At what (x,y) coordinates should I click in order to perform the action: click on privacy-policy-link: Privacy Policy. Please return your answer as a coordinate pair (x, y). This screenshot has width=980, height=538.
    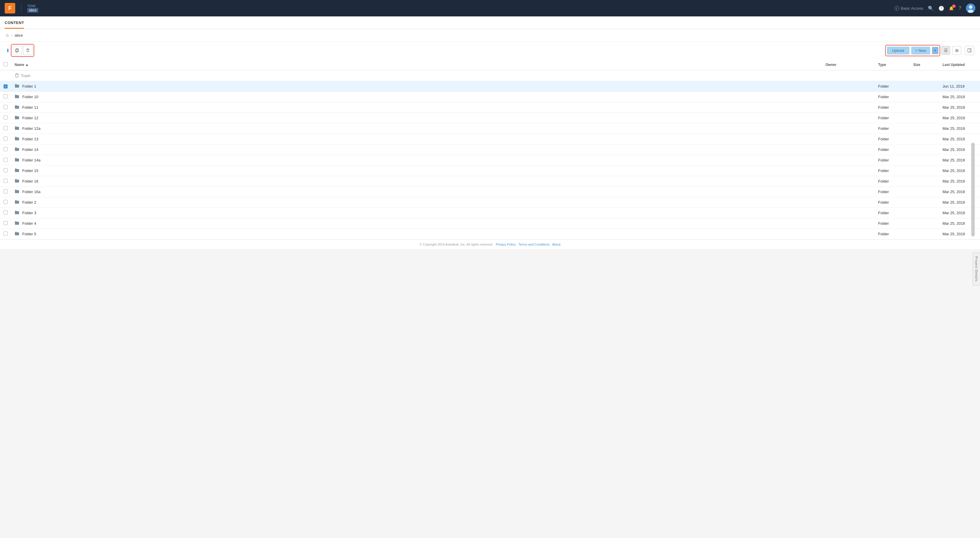
    Looking at the image, I should click on (506, 244).